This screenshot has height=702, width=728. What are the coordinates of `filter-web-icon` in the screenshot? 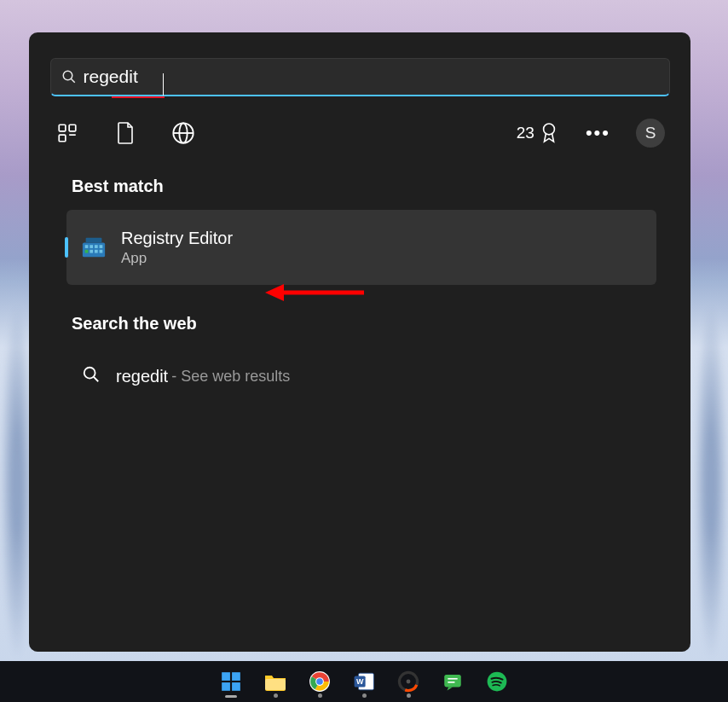 It's located at (183, 133).